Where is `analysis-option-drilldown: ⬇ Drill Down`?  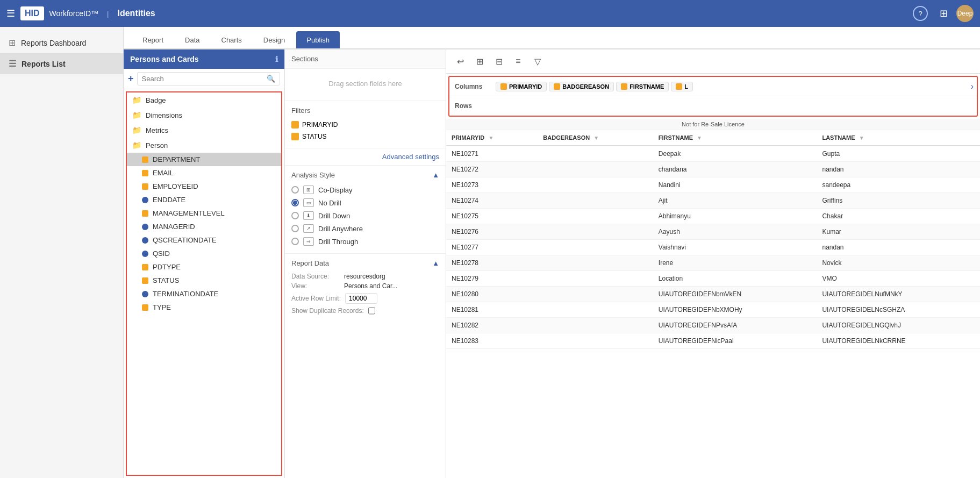 analysis-option-drilldown: ⬇ Drill Down is located at coordinates (366, 216).